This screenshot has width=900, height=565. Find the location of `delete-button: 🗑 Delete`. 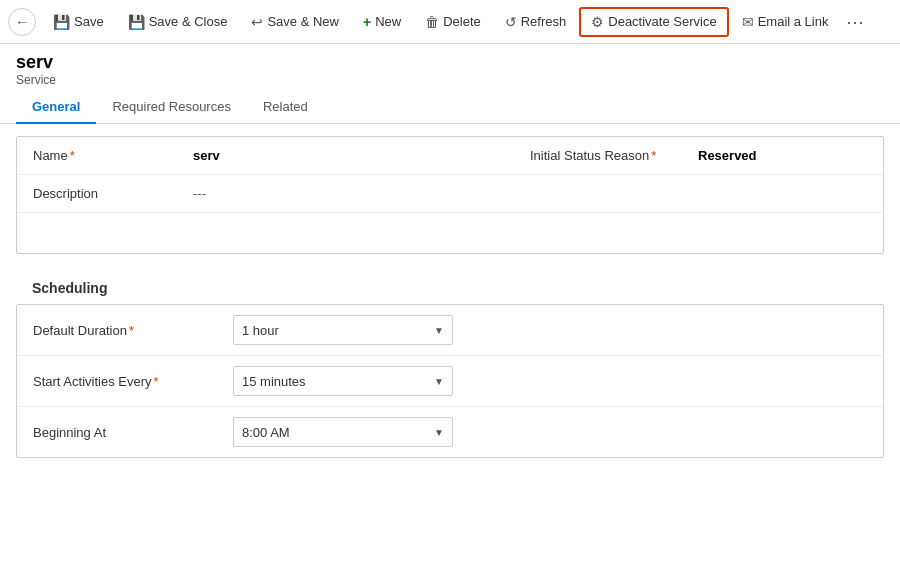

delete-button: 🗑 Delete is located at coordinates (453, 22).